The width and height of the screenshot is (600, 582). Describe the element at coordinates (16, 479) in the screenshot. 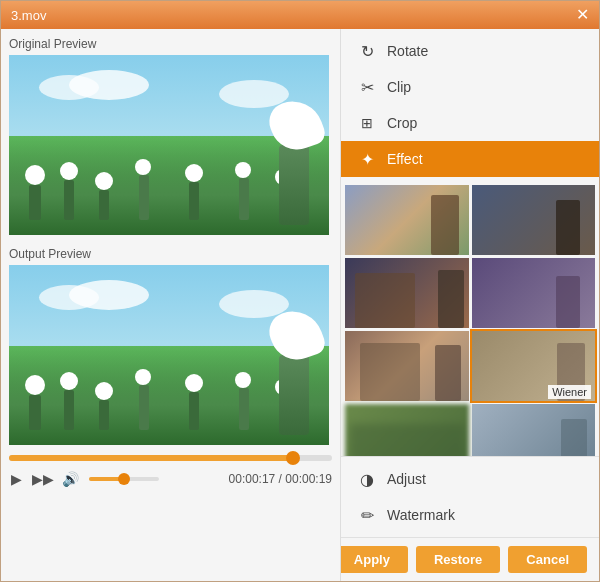

I see `play-button: ▶` at that location.